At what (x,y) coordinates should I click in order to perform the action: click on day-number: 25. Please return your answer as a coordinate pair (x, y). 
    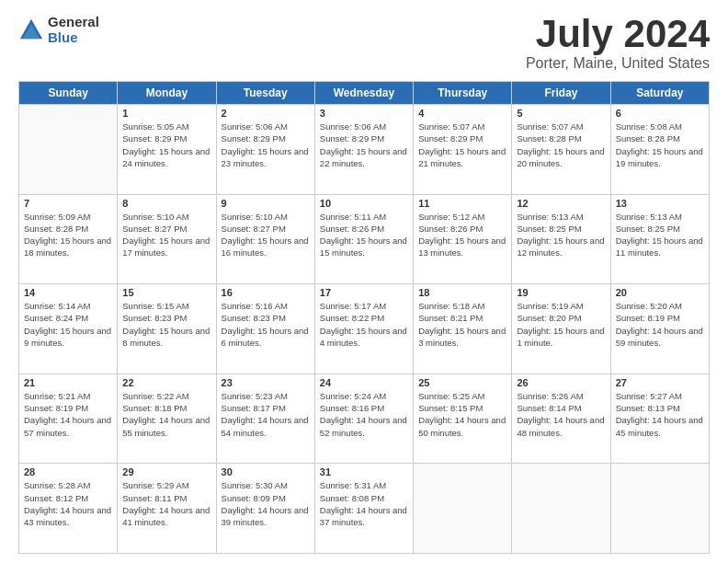
    Looking at the image, I should click on (462, 383).